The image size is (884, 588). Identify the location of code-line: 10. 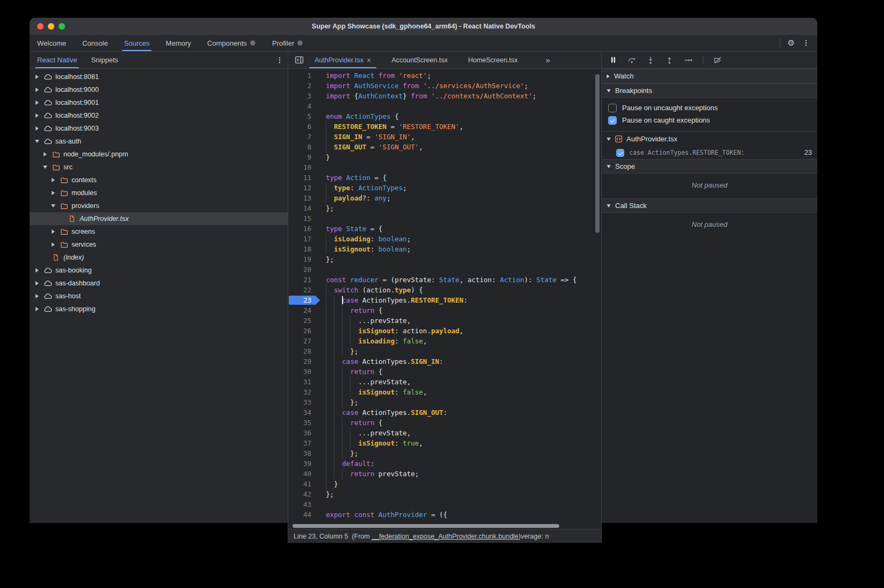
(445, 168).